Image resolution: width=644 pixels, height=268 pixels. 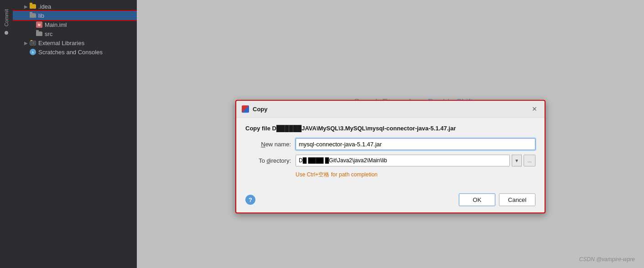 I want to click on tree-item-label: Main.iml, so click(x=56, y=25).